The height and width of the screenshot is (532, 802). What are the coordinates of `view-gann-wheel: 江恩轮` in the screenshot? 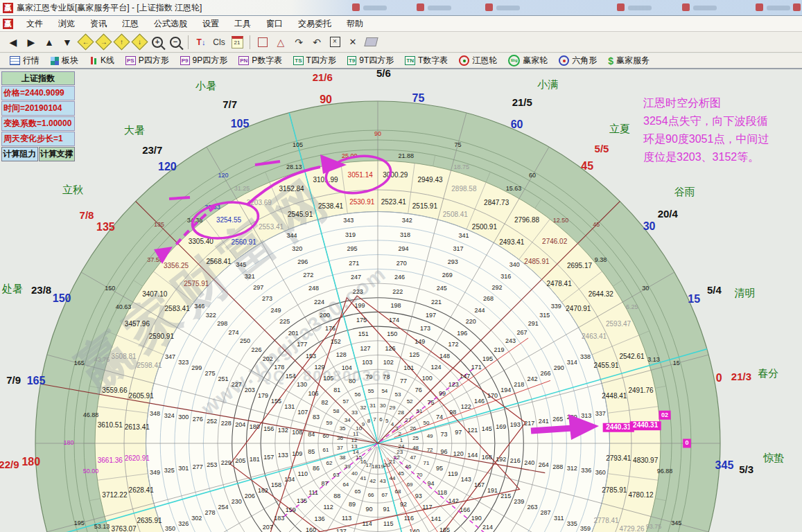 It's located at (478, 61).